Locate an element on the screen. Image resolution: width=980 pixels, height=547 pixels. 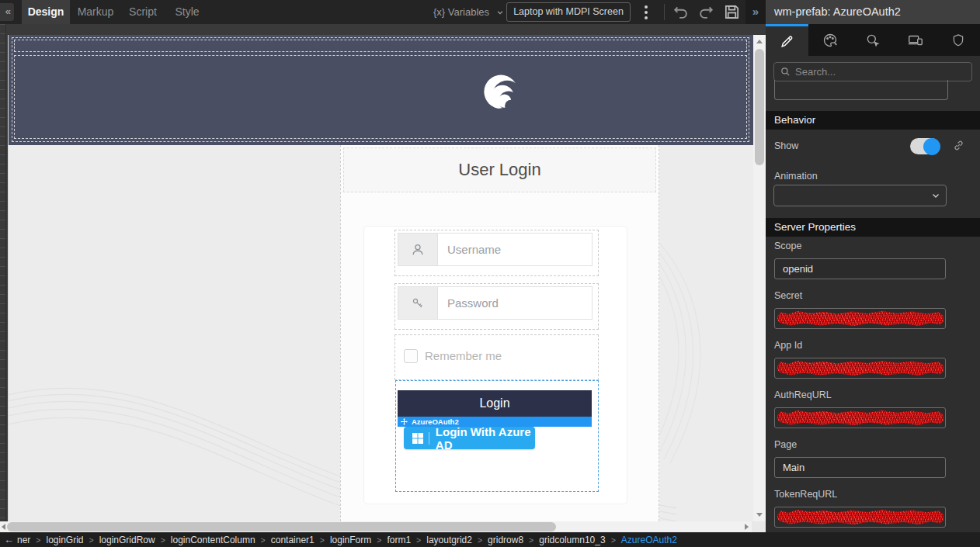
hscroll-thumb is located at coordinates (281, 527).